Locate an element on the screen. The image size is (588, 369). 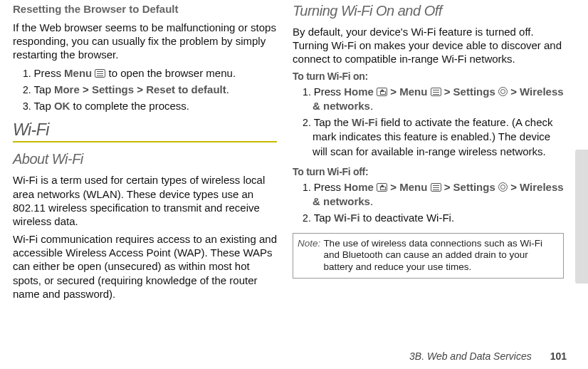
step-3: 3. Tap OK to complete the process. is located at coordinates (151, 106).